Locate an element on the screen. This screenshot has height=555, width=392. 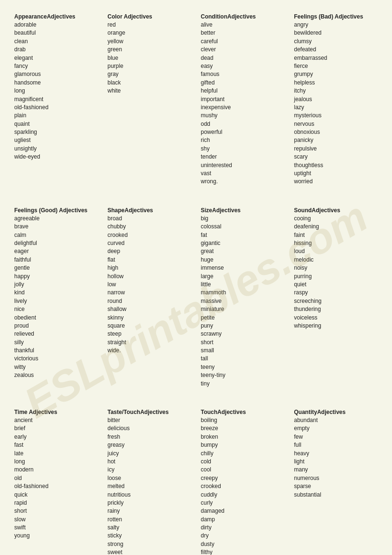
taste-section: Taste/TouchAdjectives bitterdeliciousfre… is located at coordinates (150, 473).